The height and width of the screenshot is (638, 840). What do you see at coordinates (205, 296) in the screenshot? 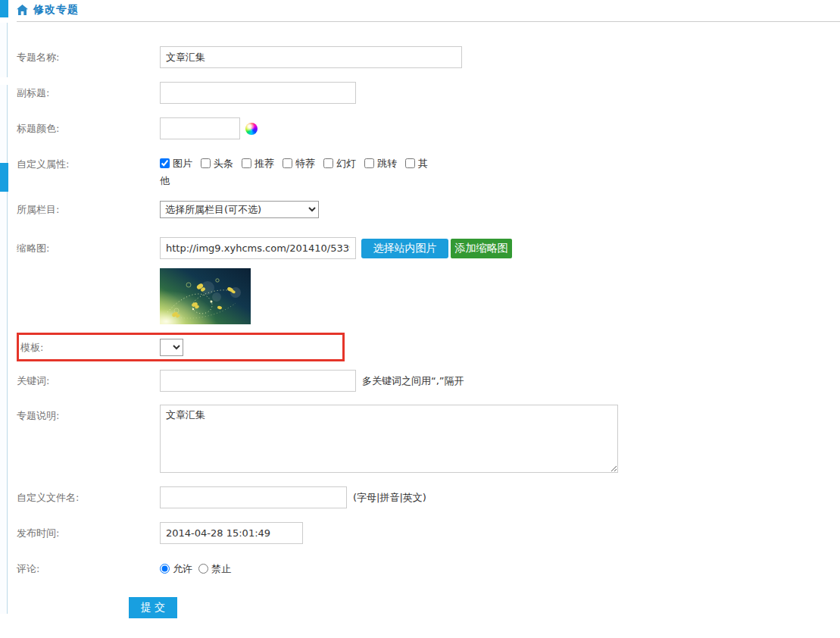
I see `thumbnail-preview-image` at bounding box center [205, 296].